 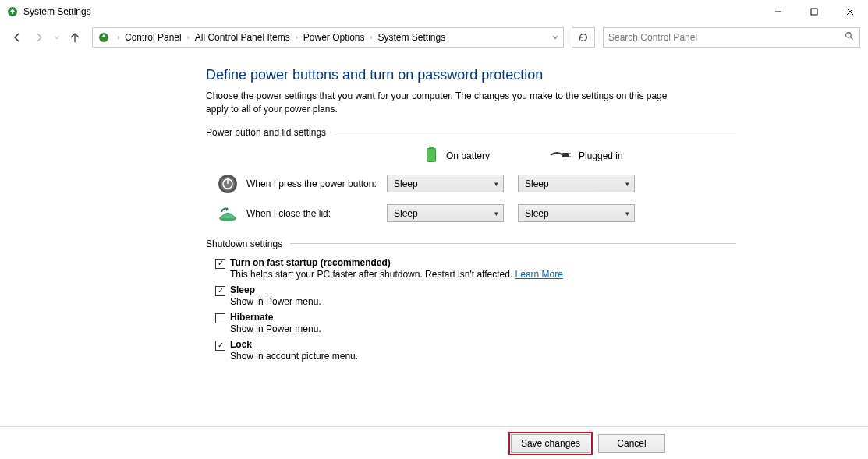 I want to click on checkbox-label: Sleep, so click(x=243, y=290).